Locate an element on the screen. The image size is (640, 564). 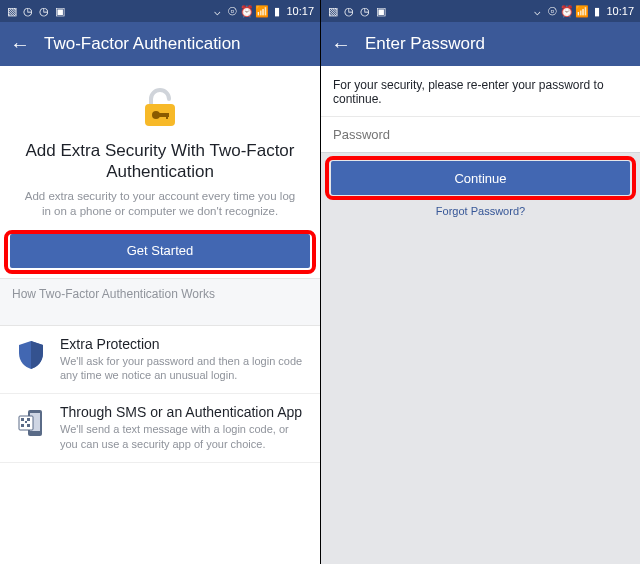
app-bar: ← Two-Factor Authentication is located at coordinates (160, 44).